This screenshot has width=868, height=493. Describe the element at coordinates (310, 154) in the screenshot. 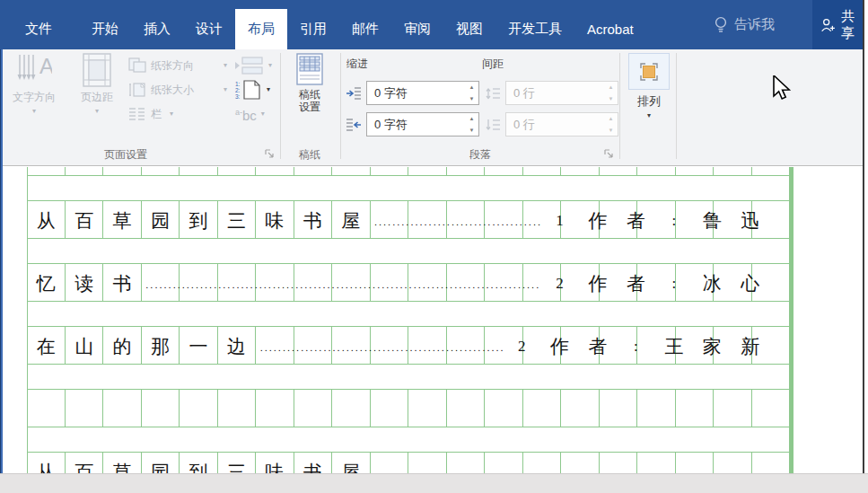

I see `genko-group-label: 稿纸` at that location.